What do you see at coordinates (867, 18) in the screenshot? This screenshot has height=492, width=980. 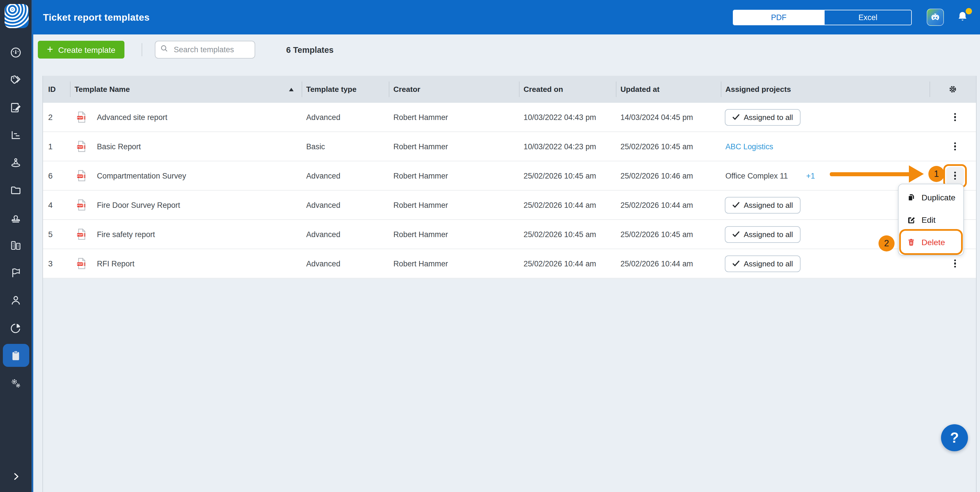 I see `tab-excel: Excel` at bounding box center [867, 18].